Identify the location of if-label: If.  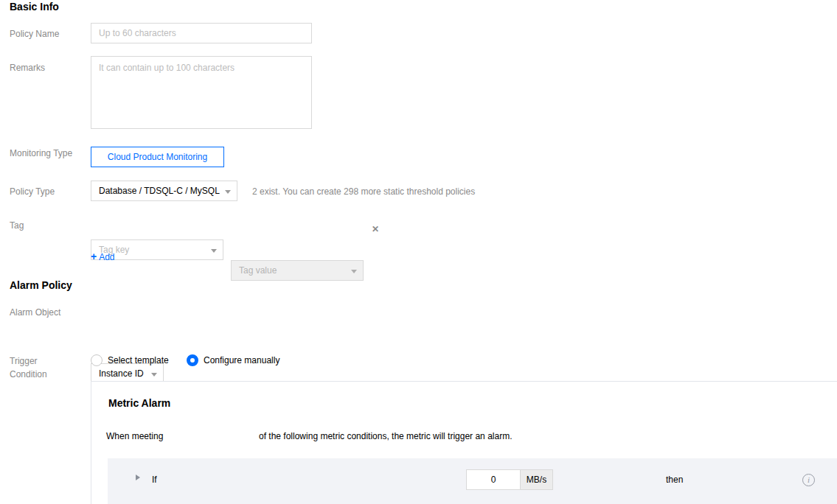
(155, 480).